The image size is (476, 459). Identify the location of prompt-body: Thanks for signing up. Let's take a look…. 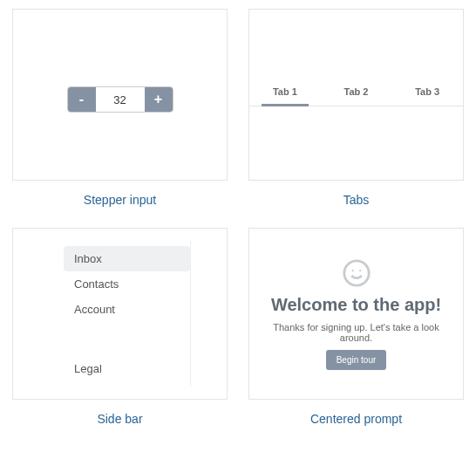
(356, 332).